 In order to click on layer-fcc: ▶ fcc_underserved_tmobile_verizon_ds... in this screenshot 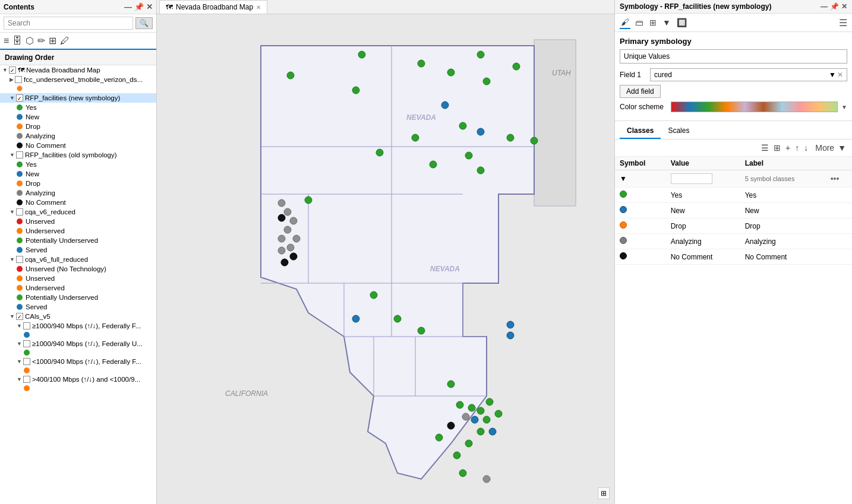, I will do `click(78, 80)`.